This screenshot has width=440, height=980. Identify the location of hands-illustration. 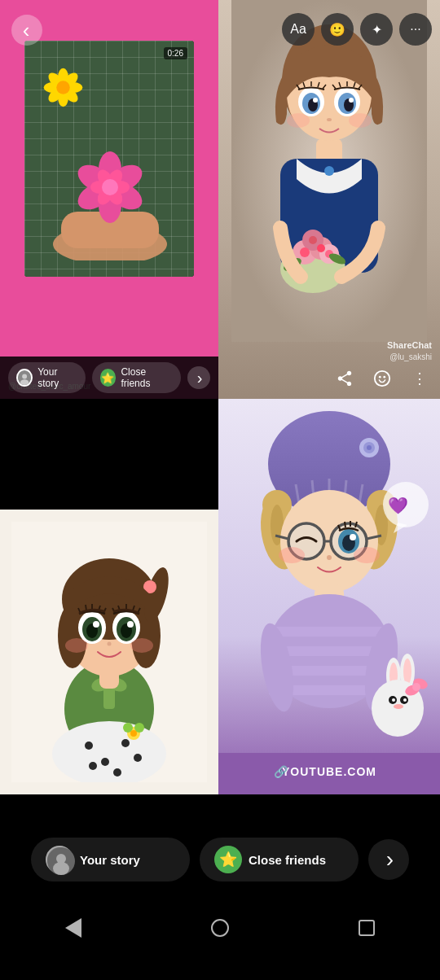
(110, 195).